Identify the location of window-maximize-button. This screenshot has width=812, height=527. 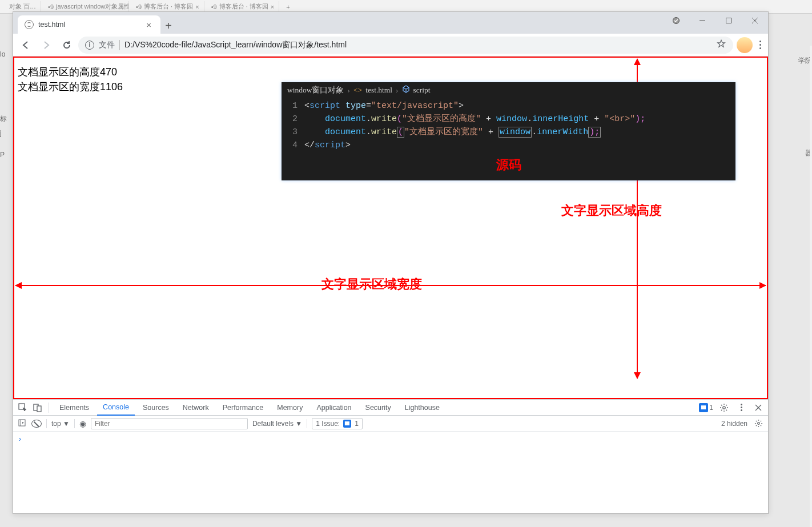
(729, 21).